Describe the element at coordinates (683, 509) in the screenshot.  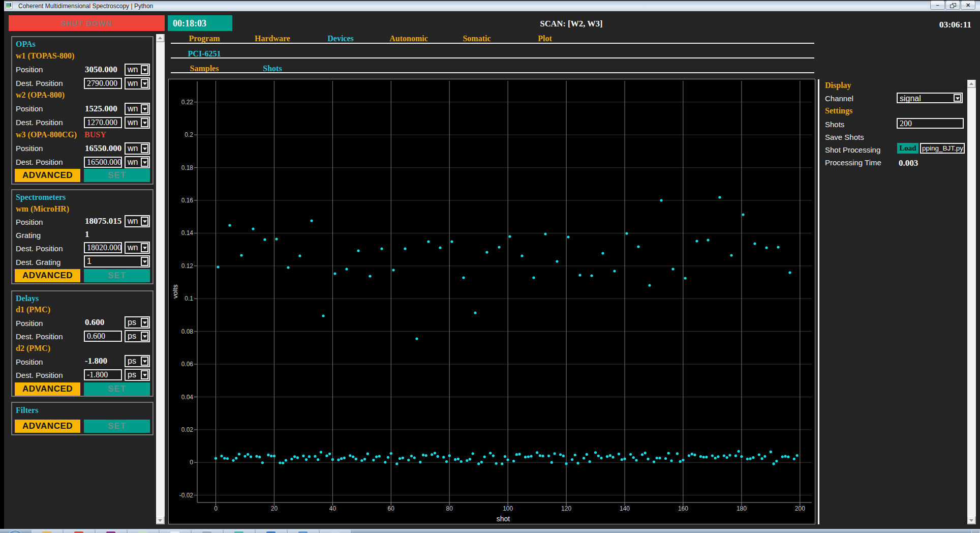
I see `svg-text: 160` at that location.